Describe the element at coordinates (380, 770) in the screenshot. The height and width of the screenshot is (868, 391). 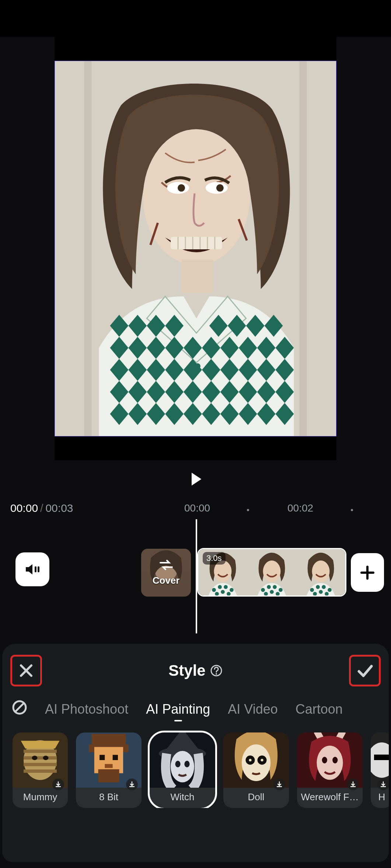
I see `style-option-h: H` at that location.